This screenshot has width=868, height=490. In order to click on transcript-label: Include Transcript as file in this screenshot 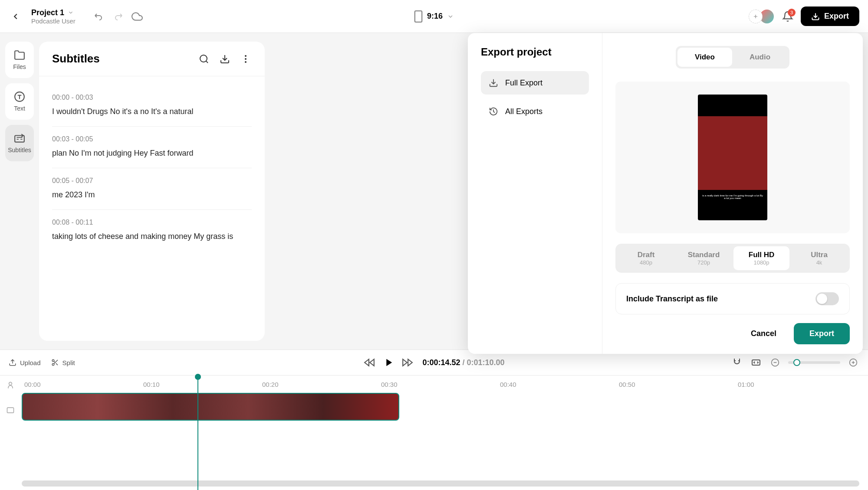, I will do `click(672, 299)`.